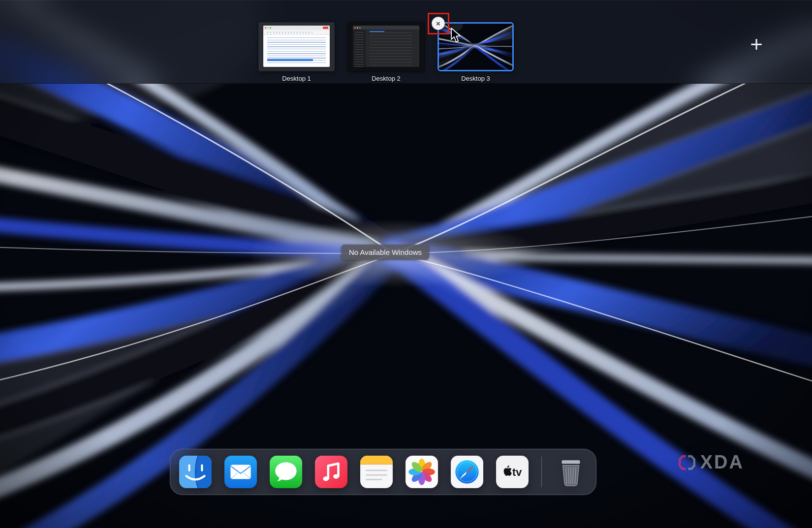  Describe the element at coordinates (290, 60) in the screenshot. I see `document-highlight-bar` at that location.